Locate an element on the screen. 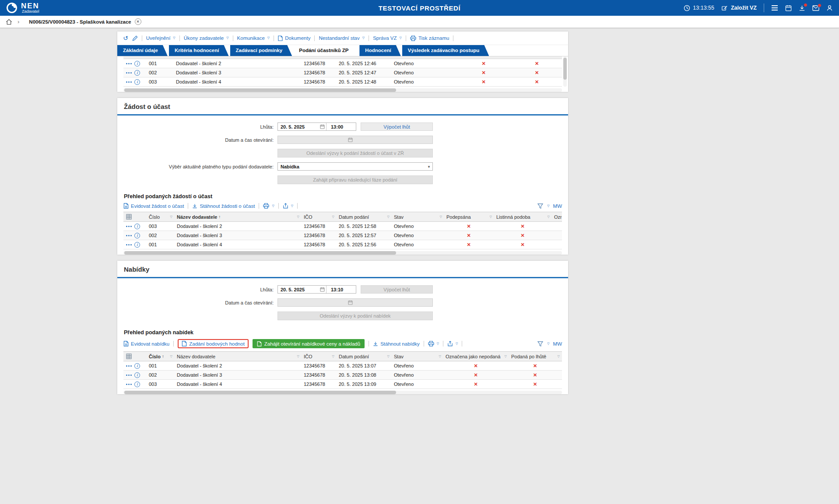  create-vz-button: Založit VZ is located at coordinates (739, 8).